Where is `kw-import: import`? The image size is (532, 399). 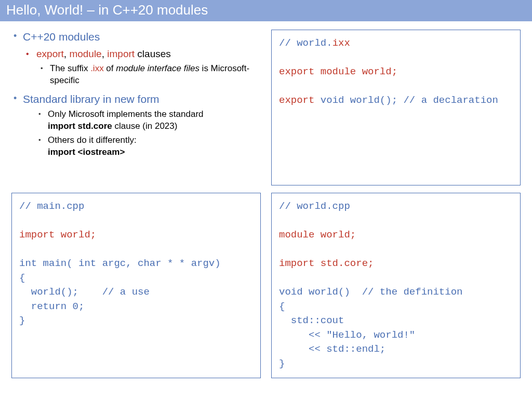 kw-import: import is located at coordinates (121, 54).